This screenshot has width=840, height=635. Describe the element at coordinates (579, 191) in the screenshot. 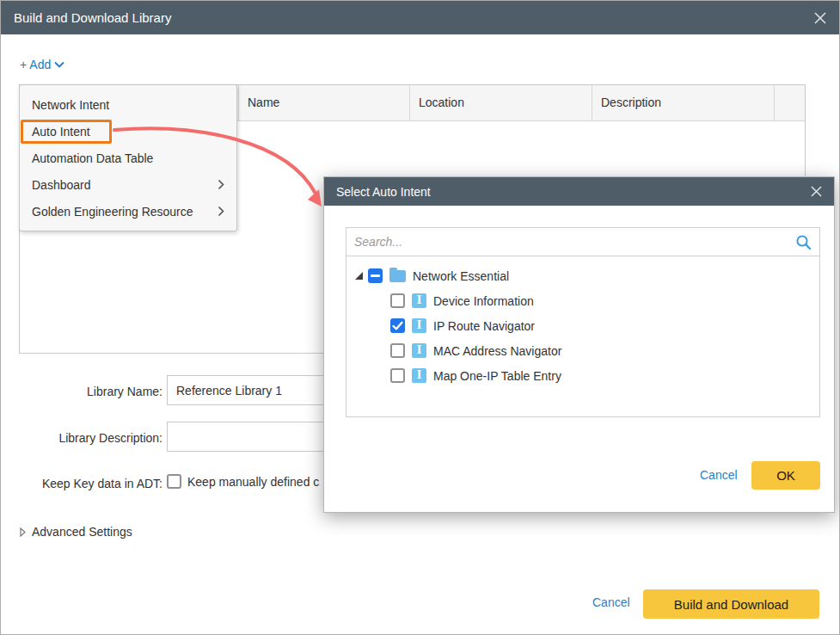

I see `modal-titlebar: Select Auto Intent` at that location.